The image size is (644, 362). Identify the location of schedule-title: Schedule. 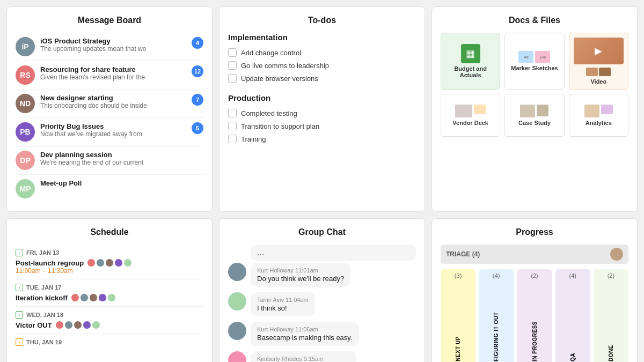
(109, 232).